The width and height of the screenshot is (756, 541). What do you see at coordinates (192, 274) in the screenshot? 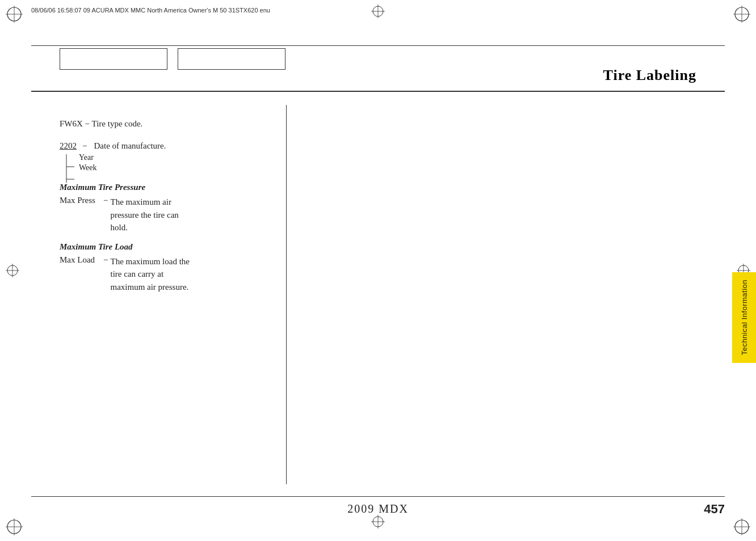
I see `max-load-desc: The maximum load the tire can carry at m…` at bounding box center [192, 274].